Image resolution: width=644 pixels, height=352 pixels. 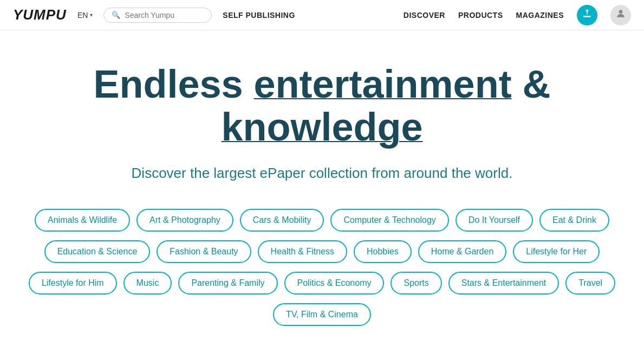 I want to click on headline-knowledge: knowledge, so click(x=322, y=127).